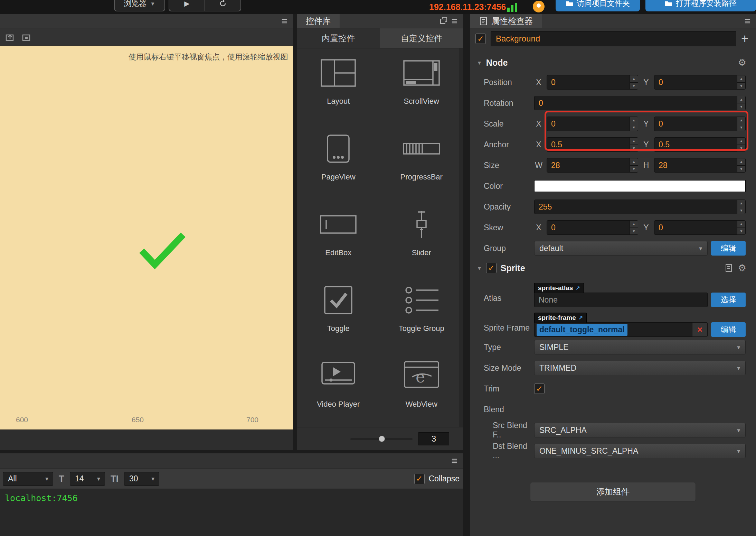 The width and height of the screenshot is (756, 536). Describe the element at coordinates (640, 430) in the screenshot. I see `src-blend-dropdown: SRC_ALPHA ▼` at that location.